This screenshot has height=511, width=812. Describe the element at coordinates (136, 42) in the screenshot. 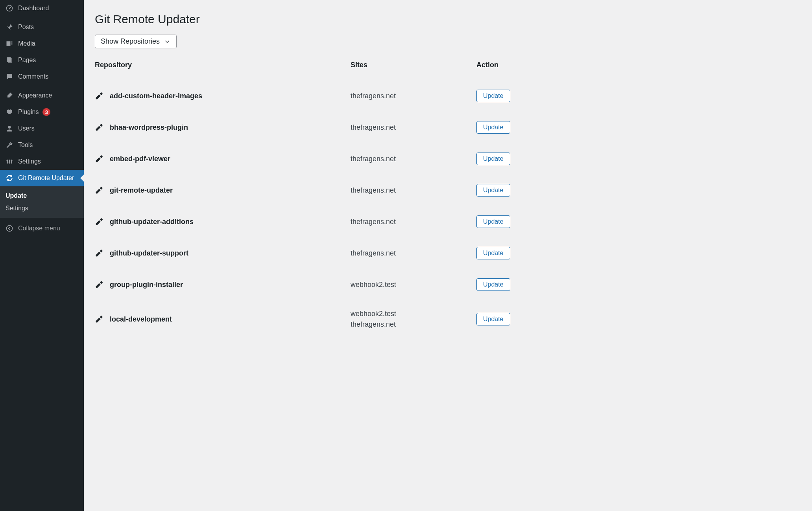

I see `show-repositories-select: Show Repositories` at that location.